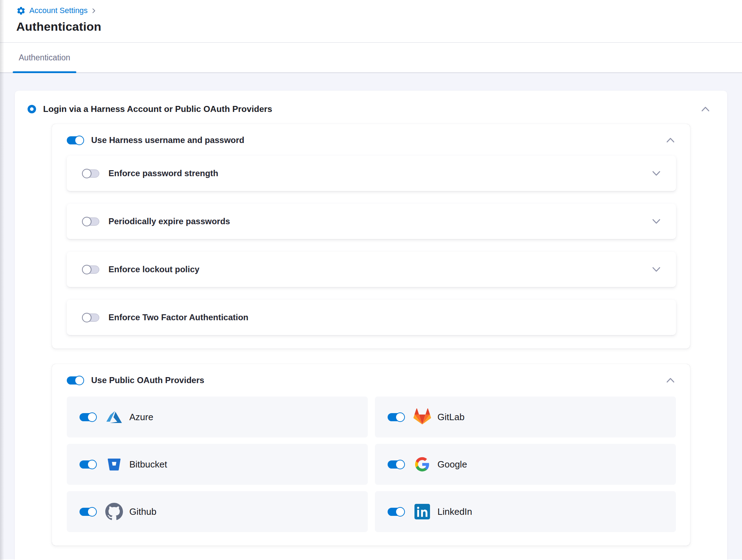 This screenshot has height=560, width=742. Describe the element at coordinates (379, 11) in the screenshot. I see `breadcrumb: Account Settings` at that location.